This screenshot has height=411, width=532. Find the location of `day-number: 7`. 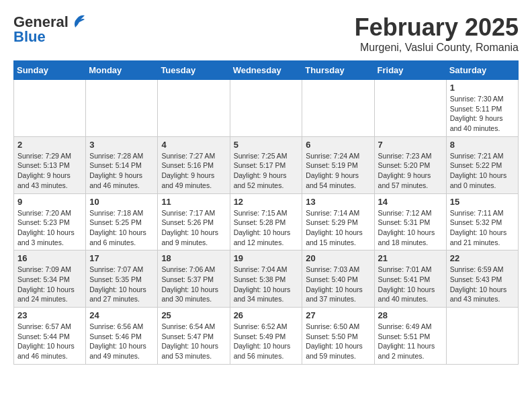

day-number: 7 is located at coordinates (410, 145).